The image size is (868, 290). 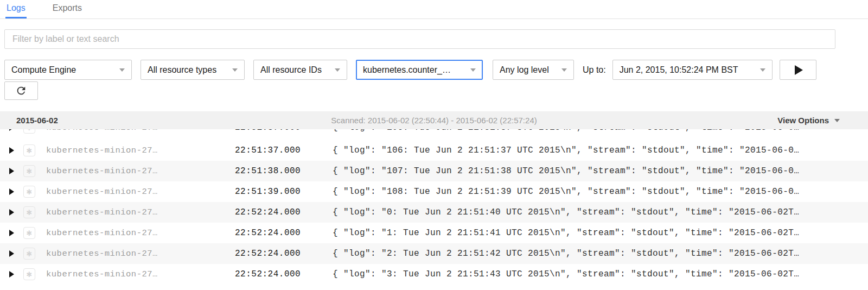 I want to click on log-level-dropdown-label: Any log level, so click(x=524, y=70).